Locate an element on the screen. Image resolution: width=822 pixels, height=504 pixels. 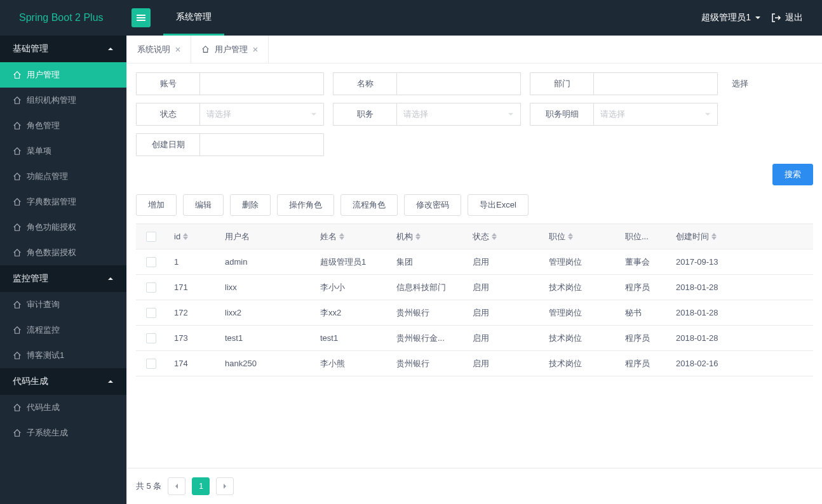
export-button: 导出Excel is located at coordinates (498, 205).